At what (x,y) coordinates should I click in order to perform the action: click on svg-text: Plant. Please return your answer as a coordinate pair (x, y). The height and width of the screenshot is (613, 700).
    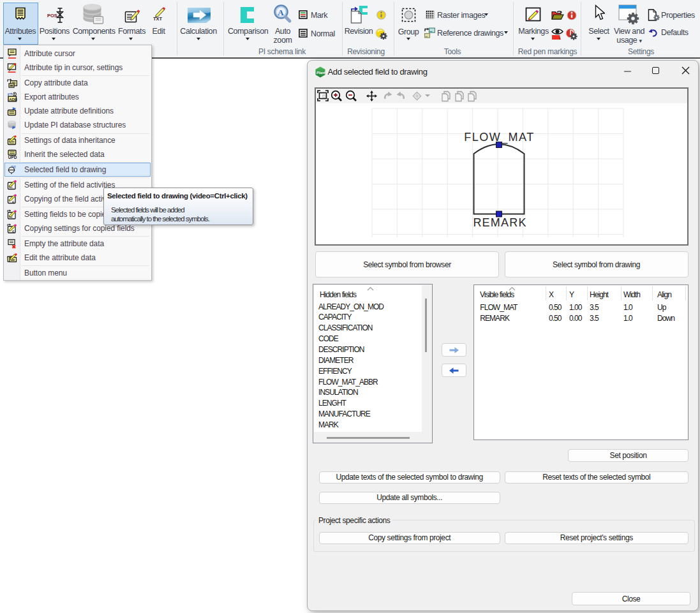
    Looking at the image, I should click on (322, 73).